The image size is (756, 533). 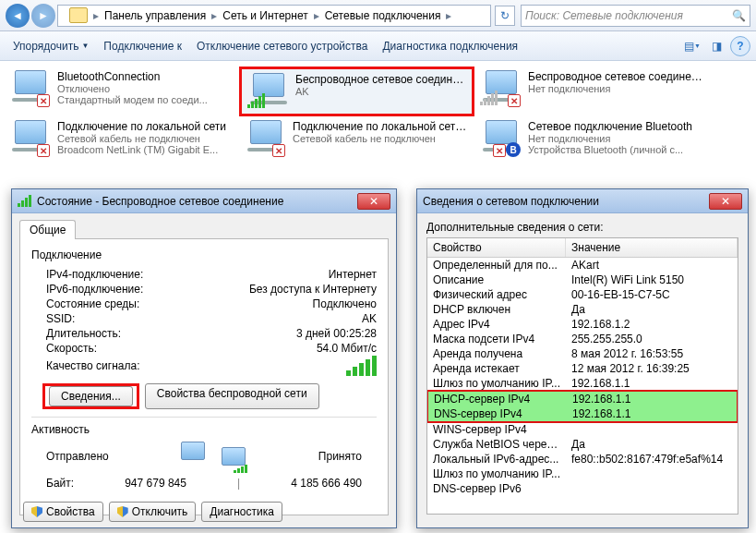 I want to click on property-row: Маска подсети IPv4255.255.255.0, so click(x=582, y=339).